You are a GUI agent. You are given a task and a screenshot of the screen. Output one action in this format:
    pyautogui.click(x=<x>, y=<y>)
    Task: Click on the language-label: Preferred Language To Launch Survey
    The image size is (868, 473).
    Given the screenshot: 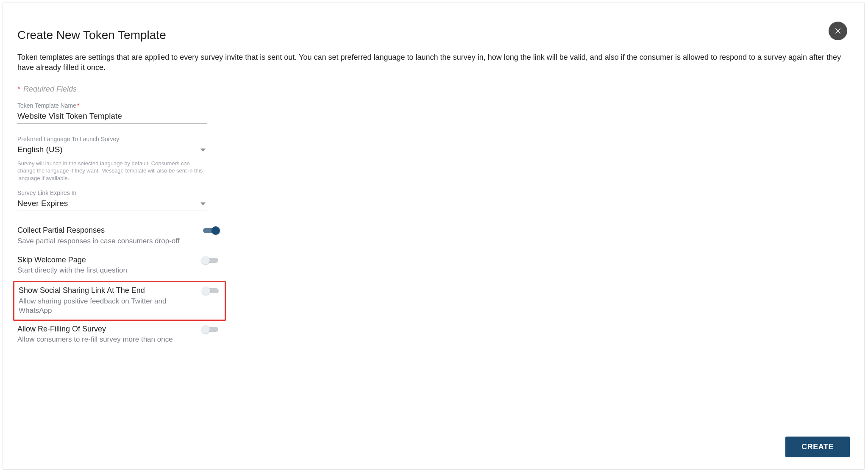 What is the action you would take?
    pyautogui.click(x=112, y=139)
    